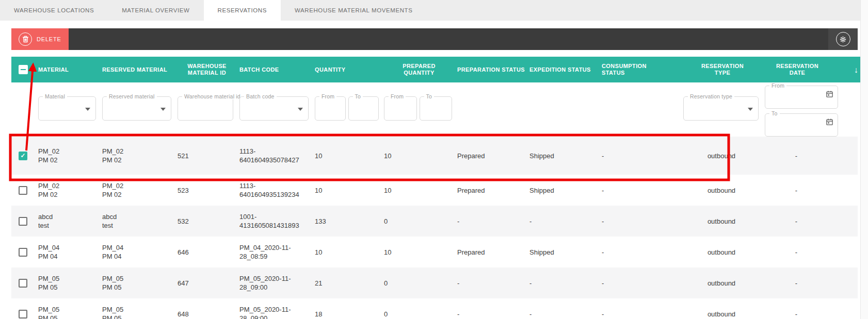  What do you see at coordinates (642, 70) in the screenshot?
I see `column-header-consumption-status: CONSUMPTION STATUS` at bounding box center [642, 70].